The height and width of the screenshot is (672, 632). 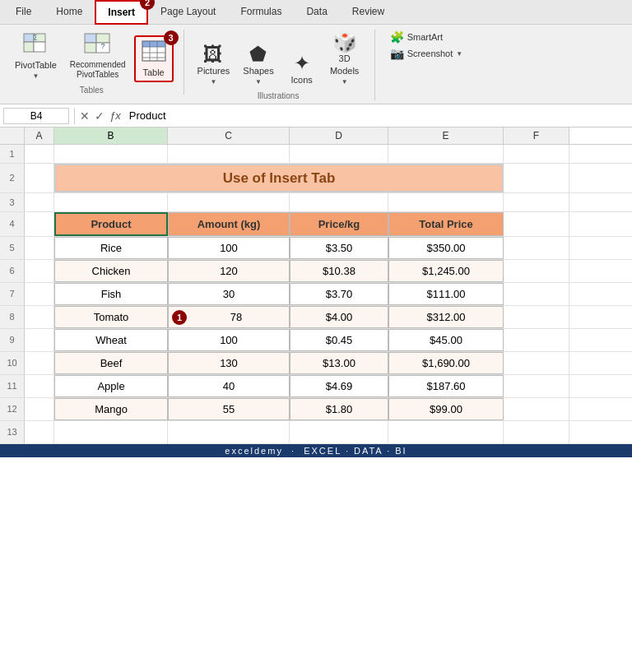 What do you see at coordinates (40, 202) in the screenshot?
I see `cell-a3` at bounding box center [40, 202].